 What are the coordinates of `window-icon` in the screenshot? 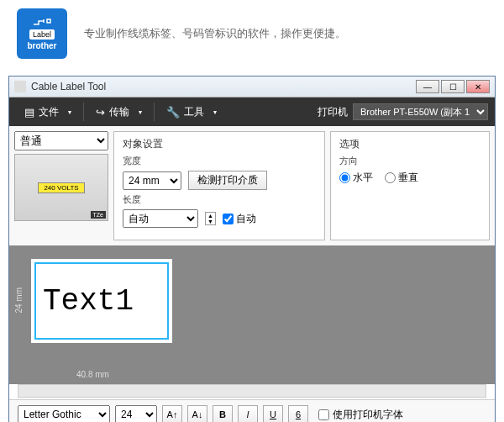 It's located at (20, 87).